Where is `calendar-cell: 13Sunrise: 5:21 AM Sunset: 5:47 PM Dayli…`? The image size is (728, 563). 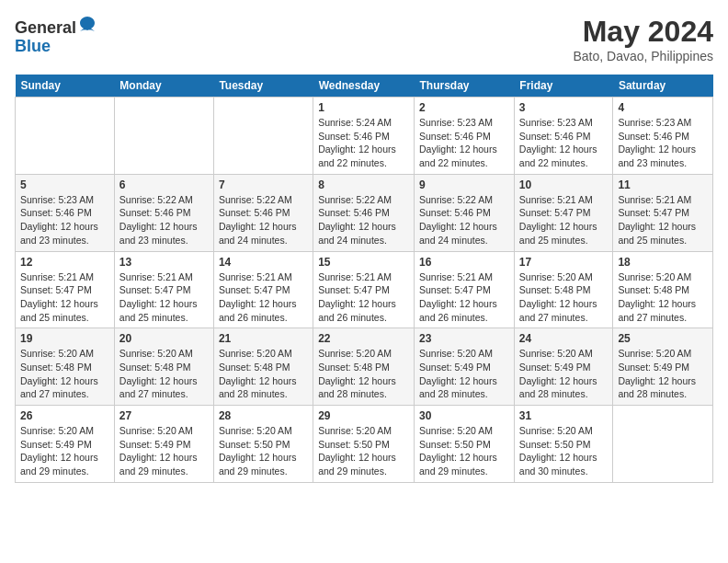
calendar-cell: 13Sunrise: 5:21 AM Sunset: 5:47 PM Dayli… is located at coordinates (164, 290).